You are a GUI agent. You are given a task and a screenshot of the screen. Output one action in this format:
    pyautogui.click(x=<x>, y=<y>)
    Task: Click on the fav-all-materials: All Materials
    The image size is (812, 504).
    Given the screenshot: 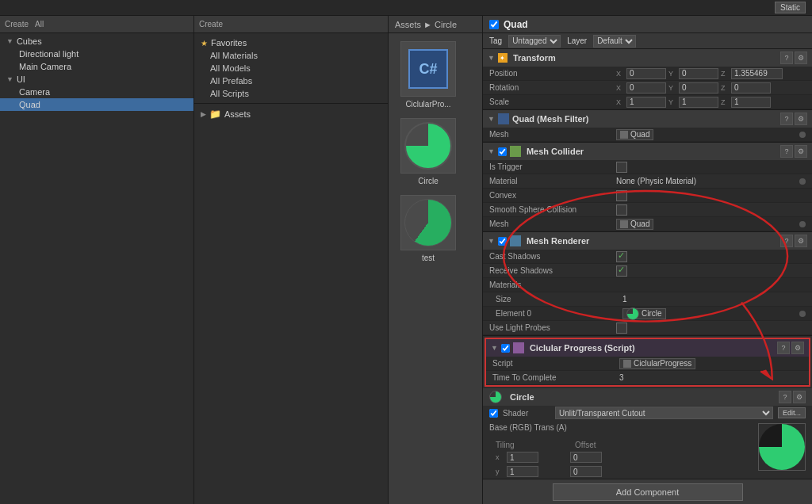 What is the action you would take?
    pyautogui.click(x=291, y=55)
    